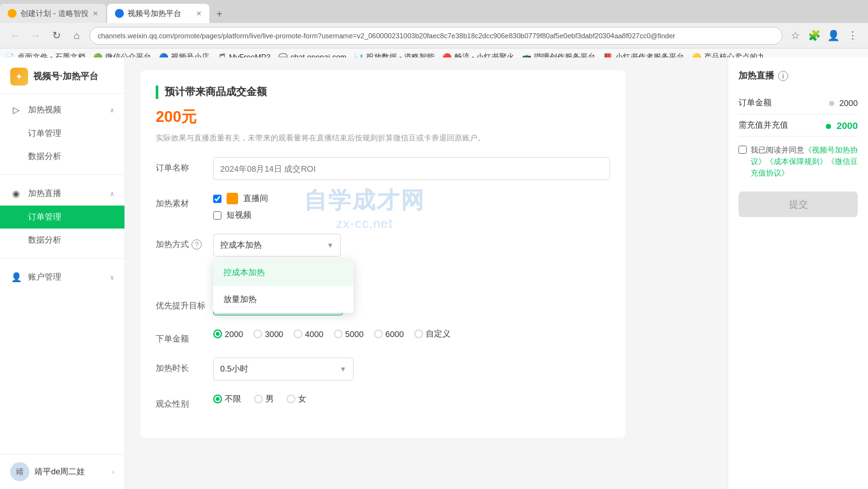 This screenshot has height=489, width=868. What do you see at coordinates (434, 36) in the screenshot?
I see `nav-bar: ← → ↻ ⌂ channels.weixin.qq.com/promote/p…` at bounding box center [434, 36].